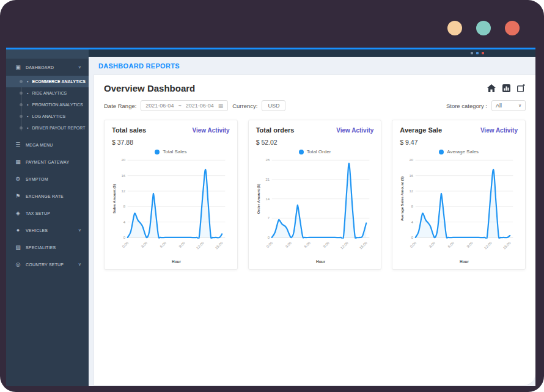 The width and height of the screenshot is (544, 392). I want to click on svg-text: 21, so click(268, 180).